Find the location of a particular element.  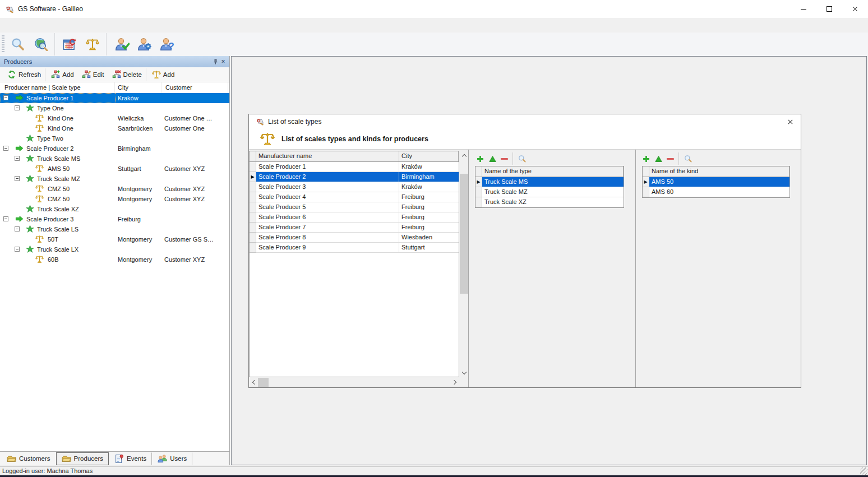

Scale Producer 2: ▶ Scale Producer 2 Birmingham is located at coordinates (354, 177).